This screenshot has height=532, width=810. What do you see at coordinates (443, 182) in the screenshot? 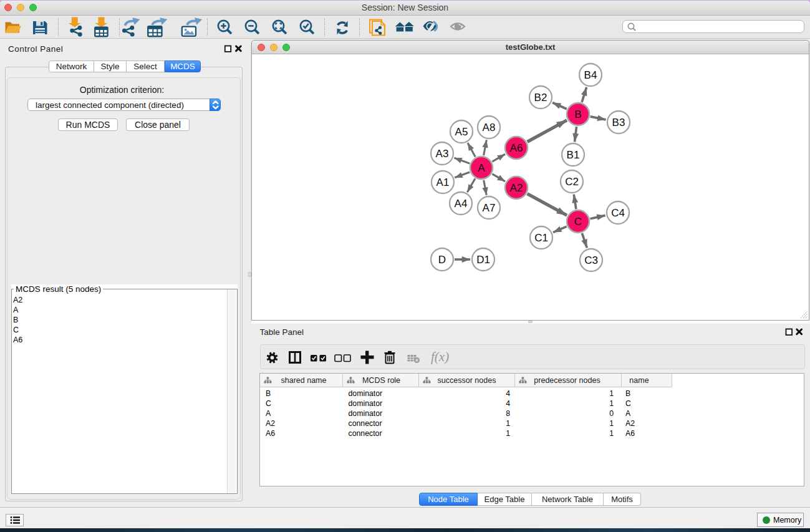
I see `svg-text: A1` at bounding box center [443, 182].